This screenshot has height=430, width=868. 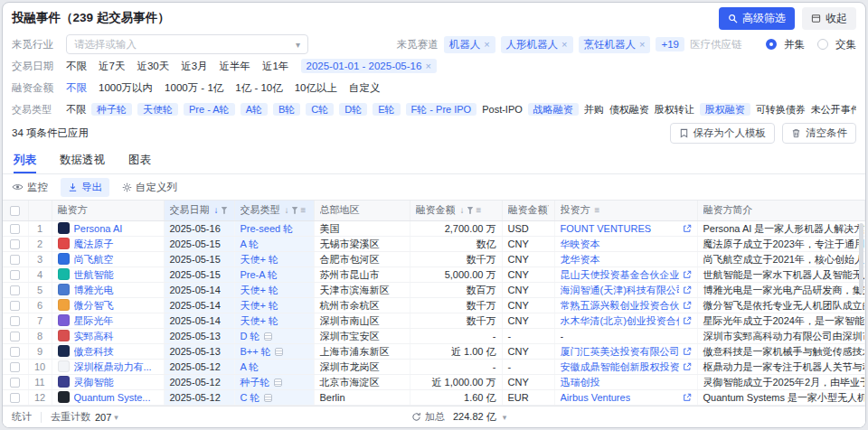 What do you see at coordinates (829, 18) in the screenshot?
I see `collapse-button: 收起` at bounding box center [829, 18].